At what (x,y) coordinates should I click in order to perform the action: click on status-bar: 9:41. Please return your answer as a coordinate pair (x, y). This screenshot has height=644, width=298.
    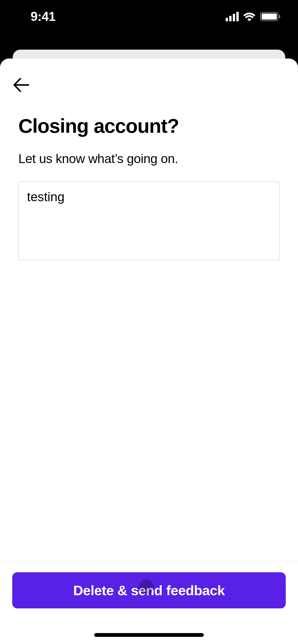
    Looking at the image, I should click on (149, 17).